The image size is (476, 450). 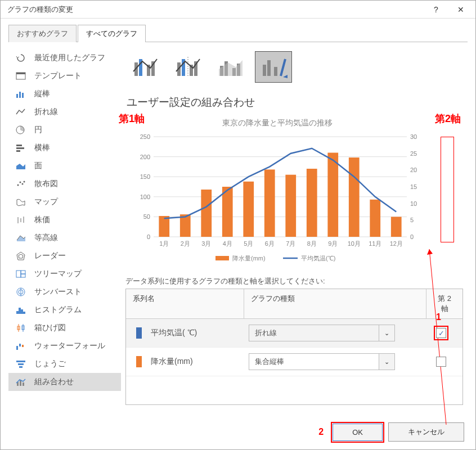 What do you see at coordinates (65, 166) in the screenshot?
I see `sidebar-item-area-chart: 面` at bounding box center [65, 166].